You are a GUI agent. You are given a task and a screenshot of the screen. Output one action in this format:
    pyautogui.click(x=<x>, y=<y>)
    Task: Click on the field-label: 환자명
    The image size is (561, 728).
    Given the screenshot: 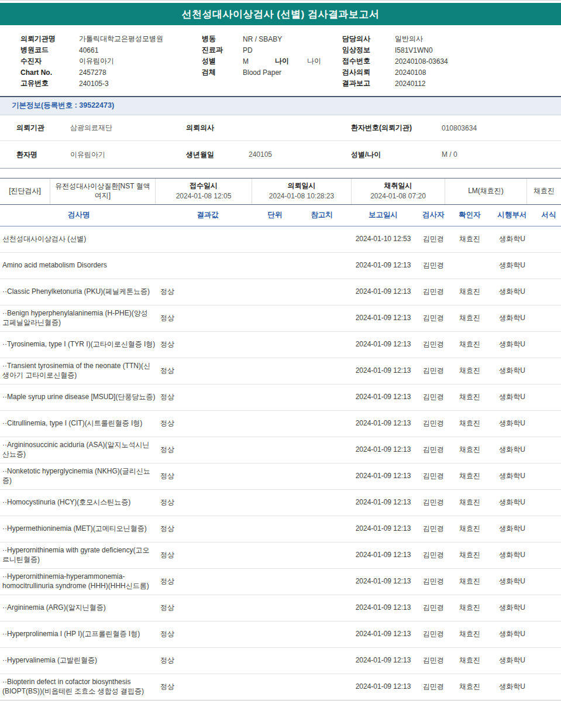 What is the action you would take?
    pyautogui.click(x=43, y=154)
    